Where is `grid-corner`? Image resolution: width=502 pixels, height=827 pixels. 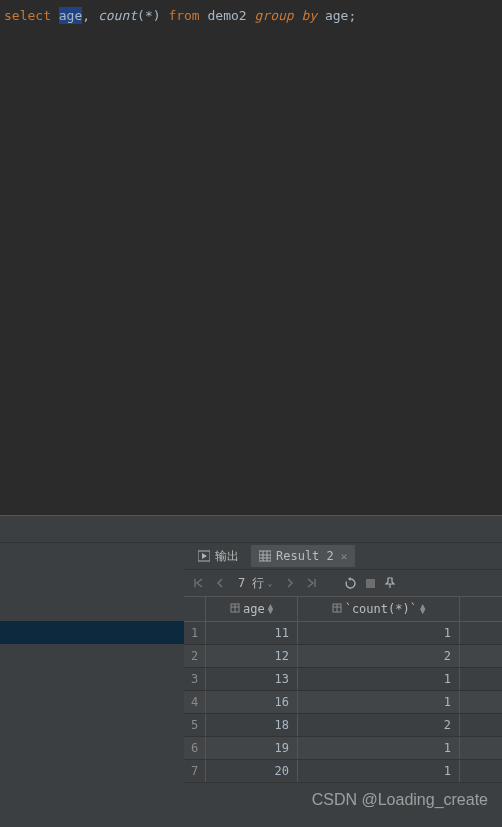
grid-corner is located at coordinates (195, 609).